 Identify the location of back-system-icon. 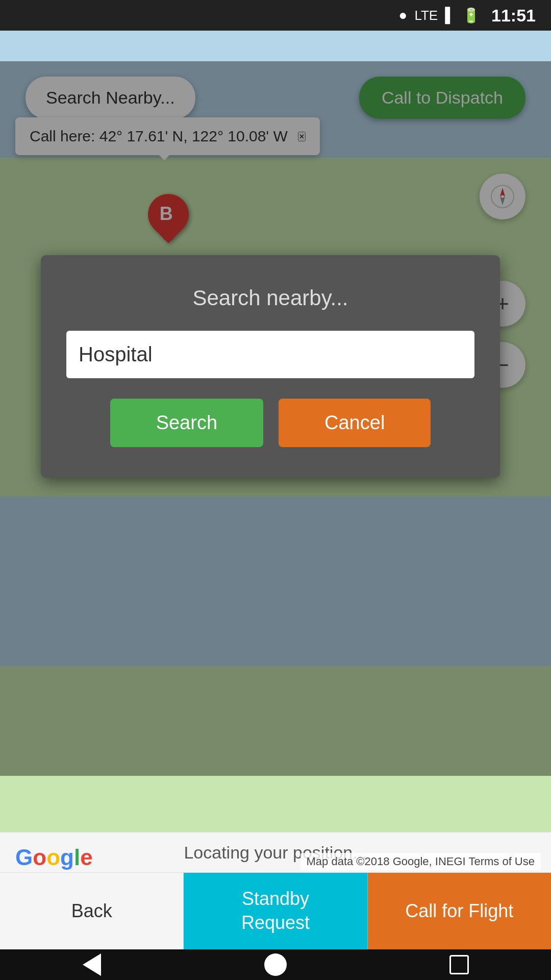
(92, 965).